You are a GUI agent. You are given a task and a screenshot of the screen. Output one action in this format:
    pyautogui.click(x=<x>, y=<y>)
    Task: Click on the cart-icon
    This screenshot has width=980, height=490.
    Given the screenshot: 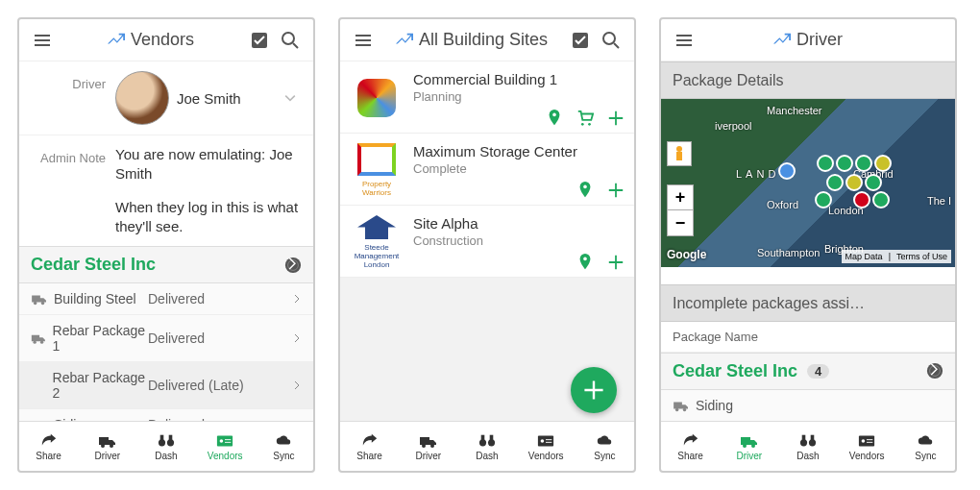 What is the action you would take?
    pyautogui.click(x=585, y=118)
    